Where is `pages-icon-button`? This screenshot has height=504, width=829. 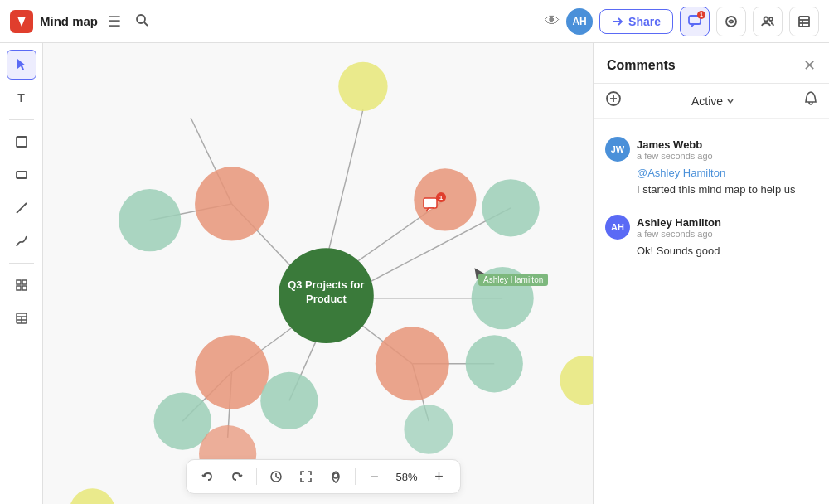
pages-icon-button is located at coordinates (804, 22).